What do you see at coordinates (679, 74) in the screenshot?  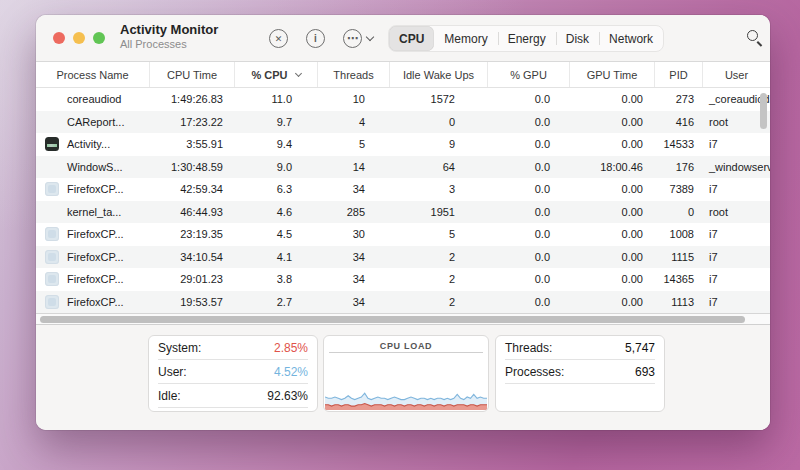 I see `column-header-pid: PID` at bounding box center [679, 74].